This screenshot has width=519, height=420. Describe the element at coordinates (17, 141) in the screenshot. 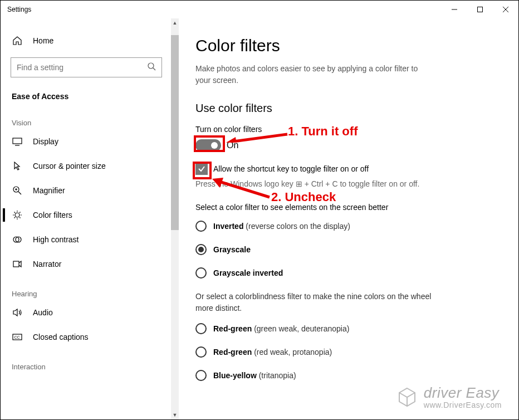

I see `display-icon` at that location.